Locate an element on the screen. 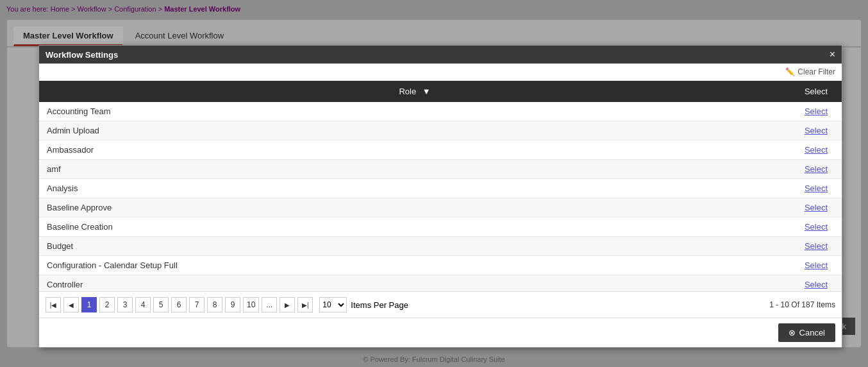 The image size is (868, 367). page-prev-button: ◀ is located at coordinates (71, 305).